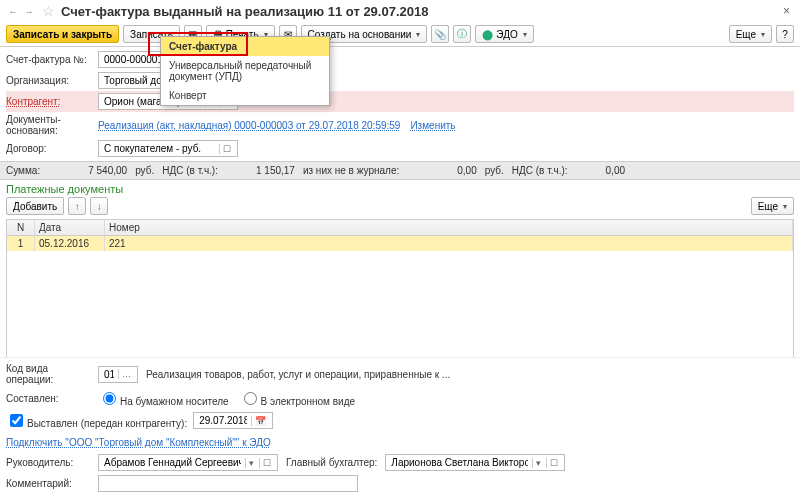 Image resolution: width=800 pixels, height=500 pixels. Describe the element at coordinates (298, 374) in the screenshot. I see `op-text: Реализация товаров, работ, услуг и опера…` at that location.